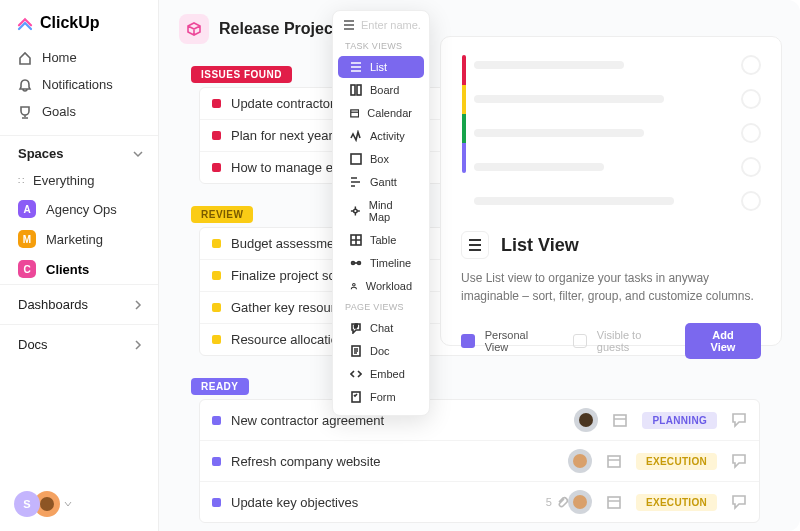 The image size is (800, 531). Describe the element at coordinates (78, 84) in the screenshot. I see `nav-notifications-label: Notifications` at that location.